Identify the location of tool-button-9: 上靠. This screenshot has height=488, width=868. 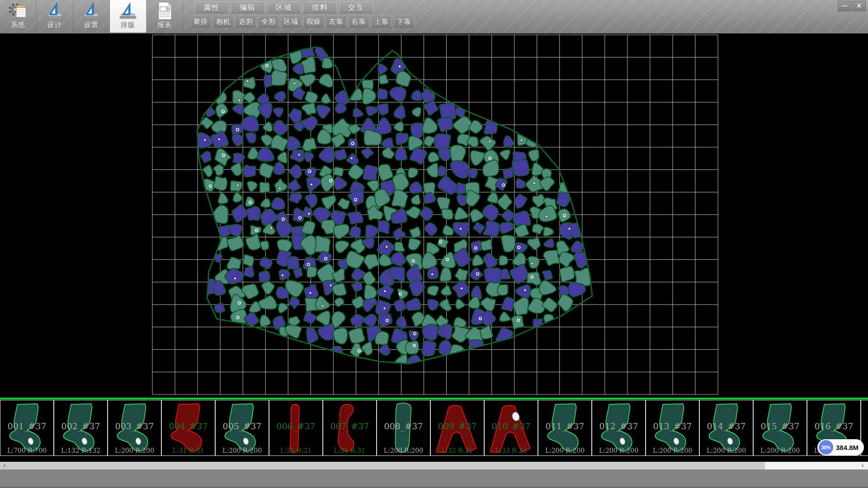
(382, 22).